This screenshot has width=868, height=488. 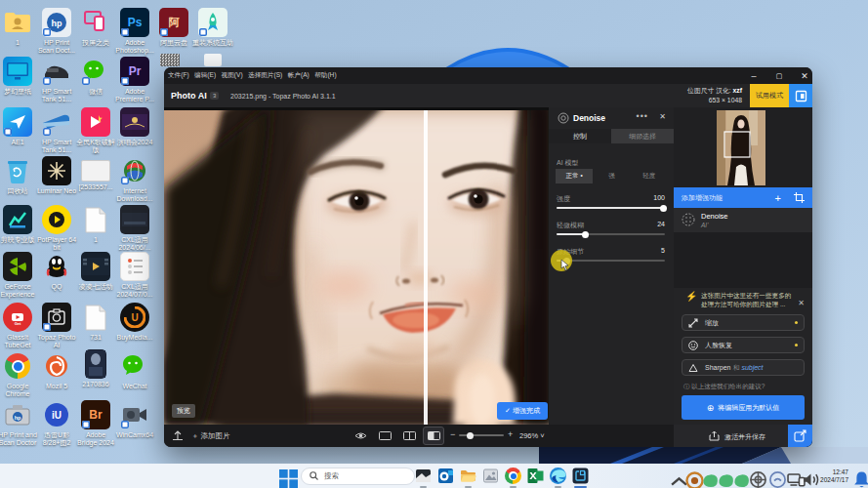 I want to click on svg-text: iU, so click(x=57, y=416).